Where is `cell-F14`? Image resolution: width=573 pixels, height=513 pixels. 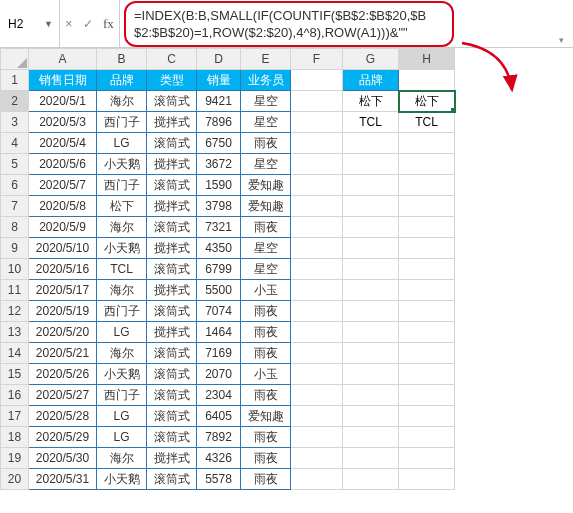
cell-F14 is located at coordinates (317, 354).